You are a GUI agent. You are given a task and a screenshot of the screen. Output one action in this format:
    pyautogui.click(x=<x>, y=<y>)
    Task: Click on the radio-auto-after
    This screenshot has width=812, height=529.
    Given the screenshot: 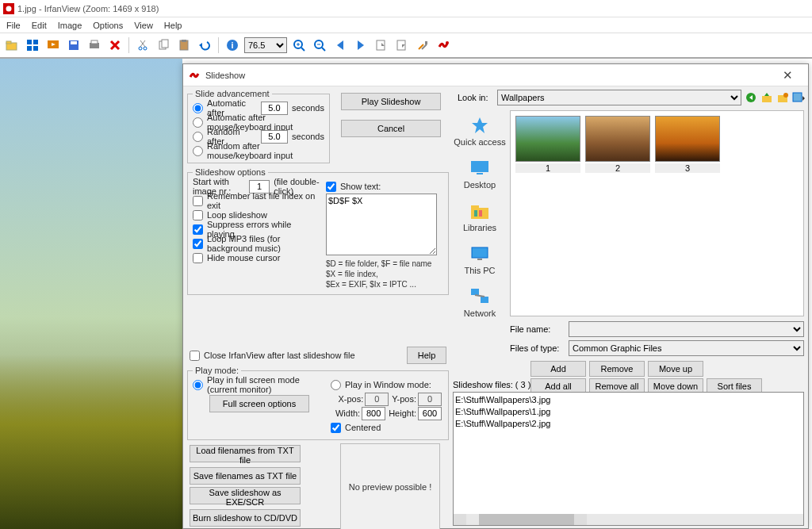 What is the action you would take?
    pyautogui.click(x=198, y=108)
    